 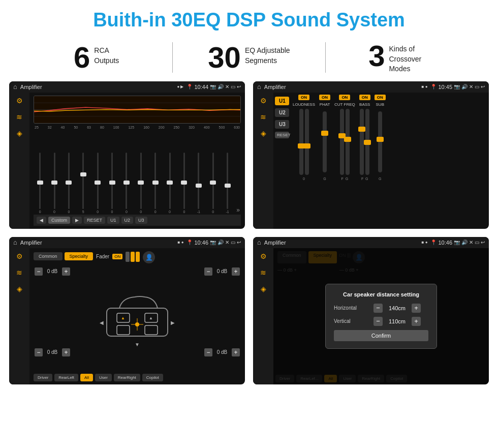 I want to click on sub-slider, so click(x=380, y=142).